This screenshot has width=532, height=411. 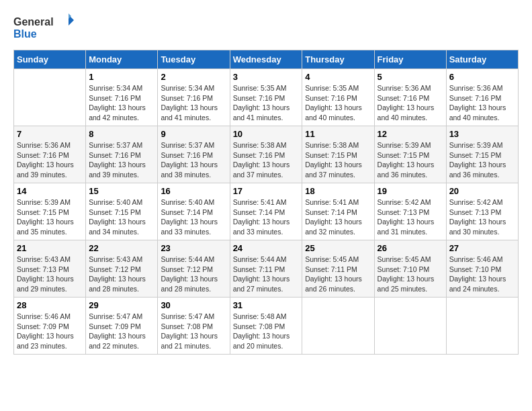 What do you see at coordinates (193, 212) in the screenshot?
I see `calendar-cell: 16Sunrise: 5:40 AM Sunset: 7:14 PM Dayli…` at bounding box center [193, 212].